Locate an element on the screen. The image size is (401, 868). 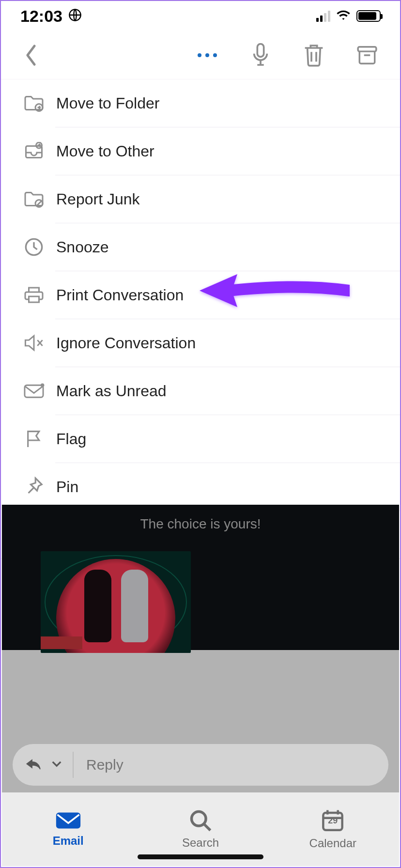
menu-item-flag: Flag is located at coordinates (200, 439).